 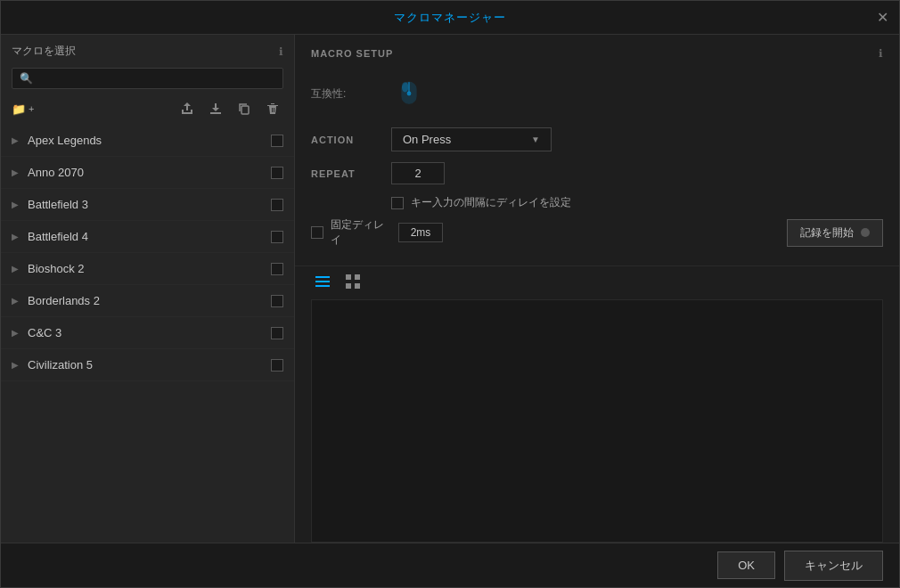 I want to click on game-item-bioshock: ▶ Bioshock 2, so click(x=148, y=269).